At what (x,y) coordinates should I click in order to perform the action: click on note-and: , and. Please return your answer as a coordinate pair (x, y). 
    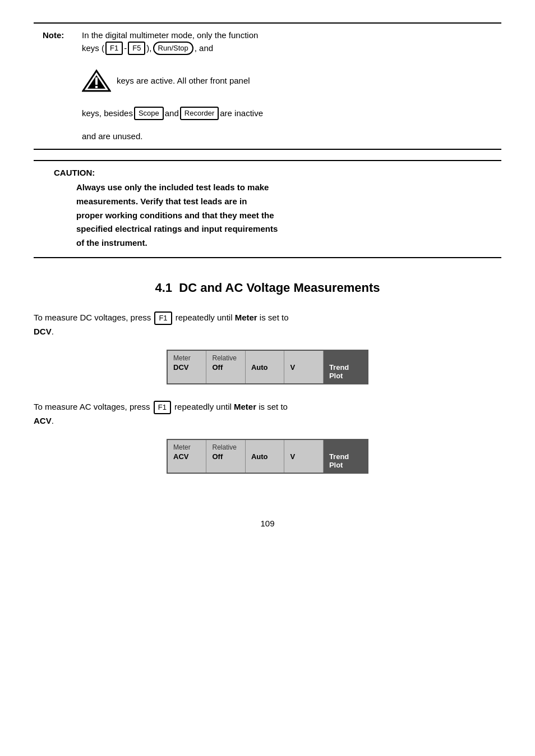
    Looking at the image, I should click on (204, 48).